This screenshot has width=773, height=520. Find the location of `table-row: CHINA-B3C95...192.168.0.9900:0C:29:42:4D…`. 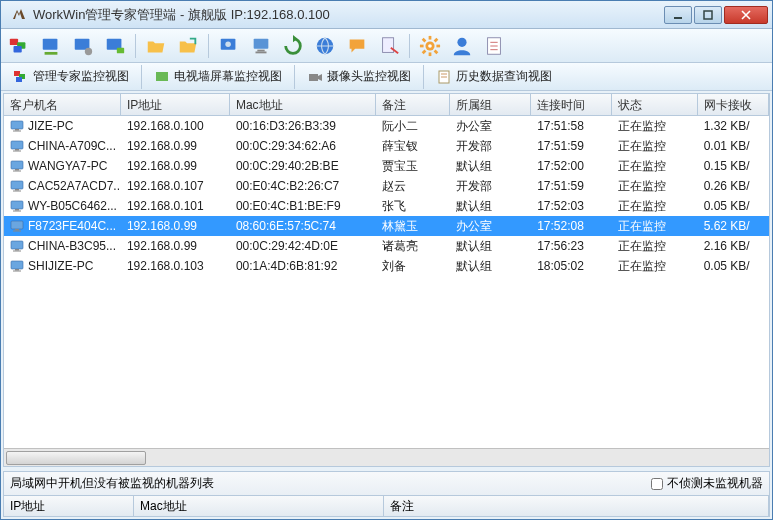

table-row: CHINA-B3C95...192.168.0.9900:0C:29:42:4D… is located at coordinates (386, 246).